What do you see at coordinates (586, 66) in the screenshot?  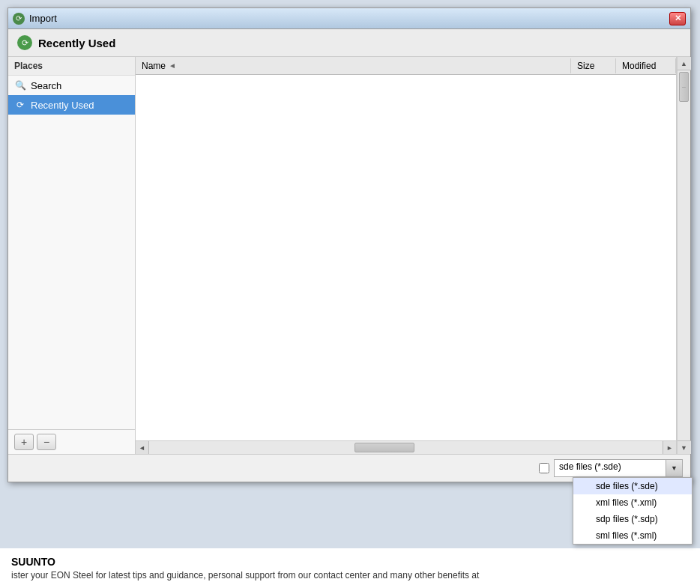 I see `col-size-label: Size` at bounding box center [586, 66].